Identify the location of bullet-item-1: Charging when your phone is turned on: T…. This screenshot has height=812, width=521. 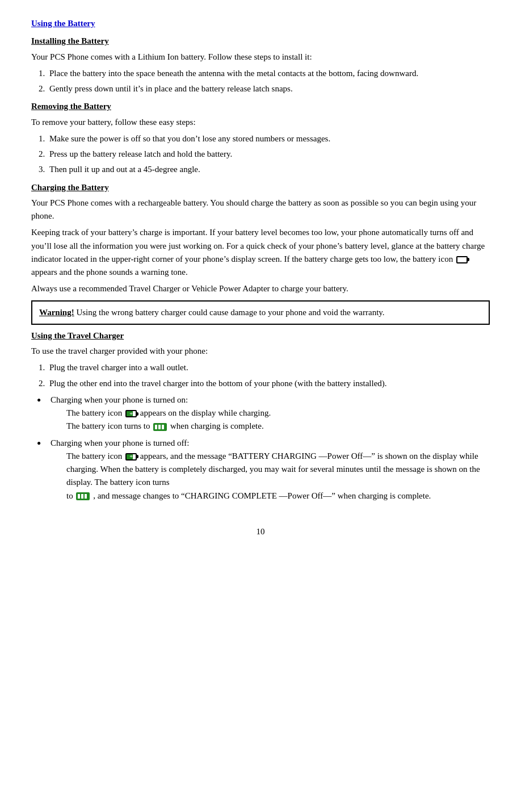
(263, 413).